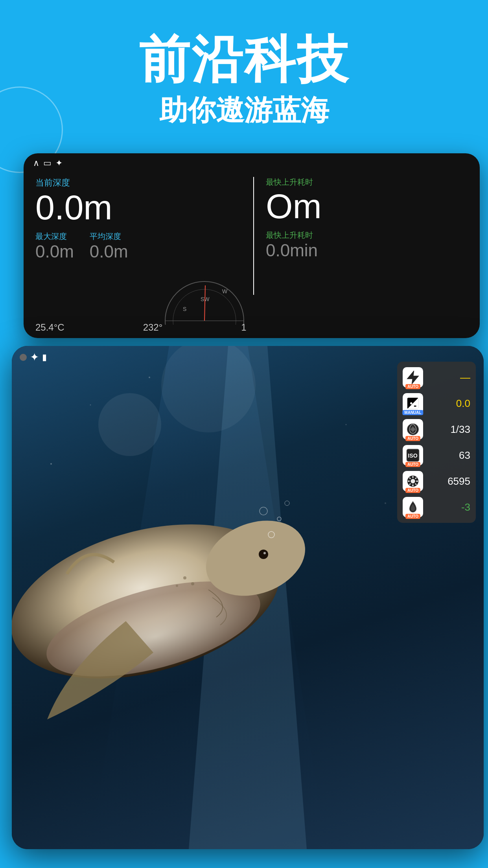 The height and width of the screenshot is (868, 488). Describe the element at coordinates (55, 237) in the screenshot. I see `max-depth-label: 最大深度` at that location.